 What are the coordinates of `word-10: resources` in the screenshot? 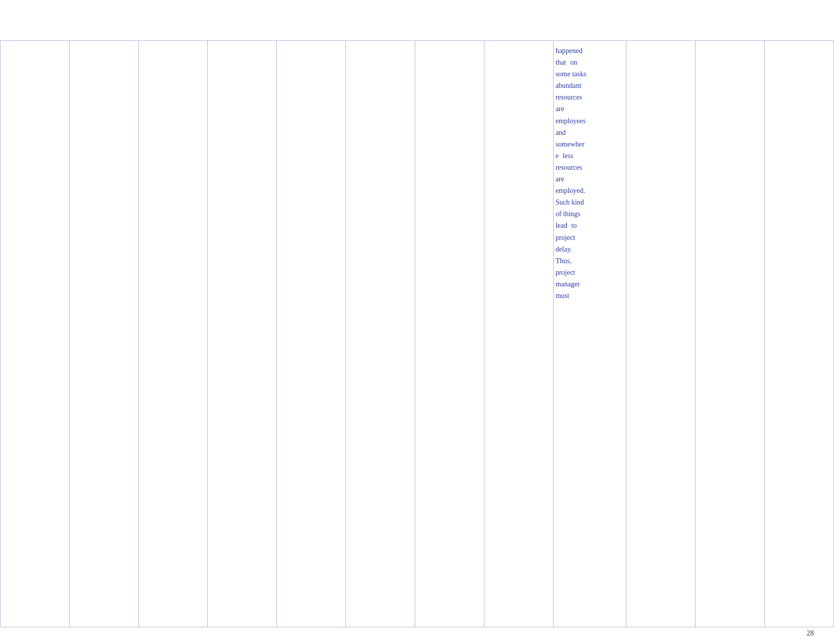 It's located at (569, 168).